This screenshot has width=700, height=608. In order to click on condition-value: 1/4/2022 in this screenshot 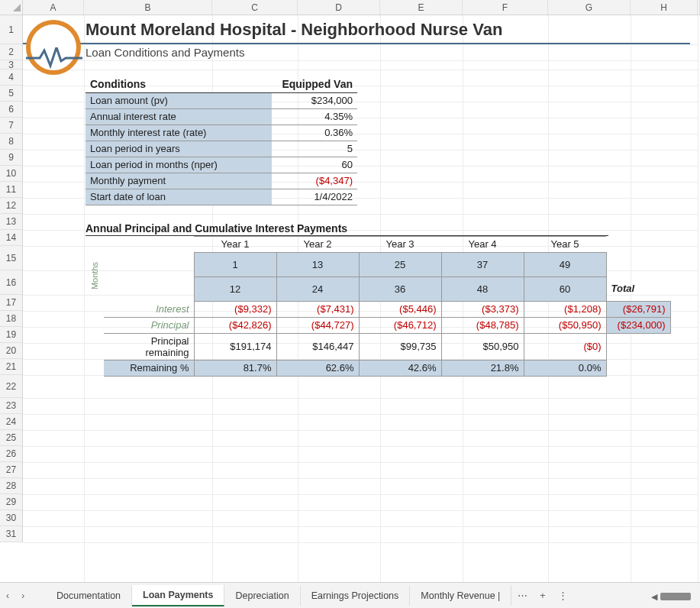, I will do `click(315, 197)`.